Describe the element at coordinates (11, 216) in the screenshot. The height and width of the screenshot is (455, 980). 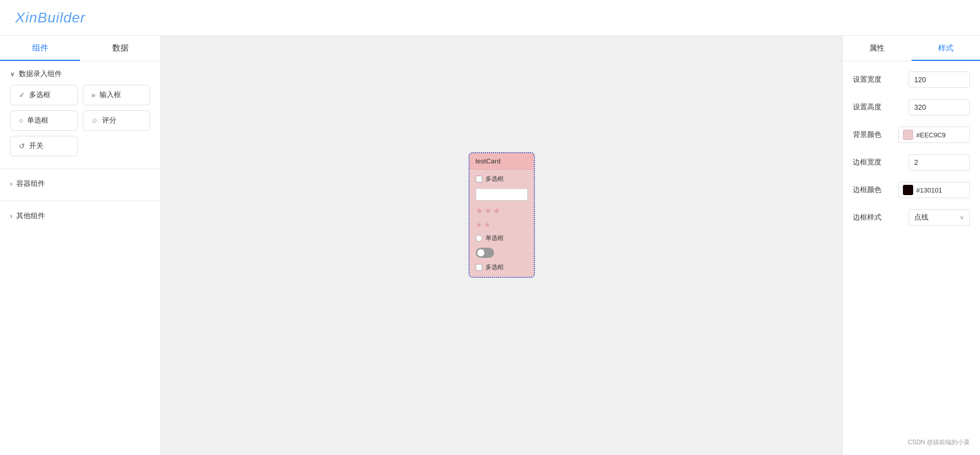
I see `arrow-icon-3: ›` at that location.